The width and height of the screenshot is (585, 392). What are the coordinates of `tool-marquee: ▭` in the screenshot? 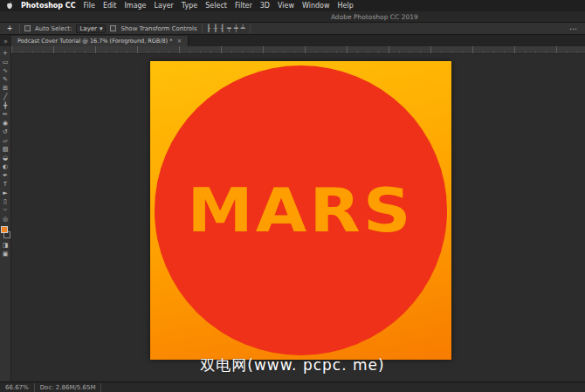 It's located at (5, 62).